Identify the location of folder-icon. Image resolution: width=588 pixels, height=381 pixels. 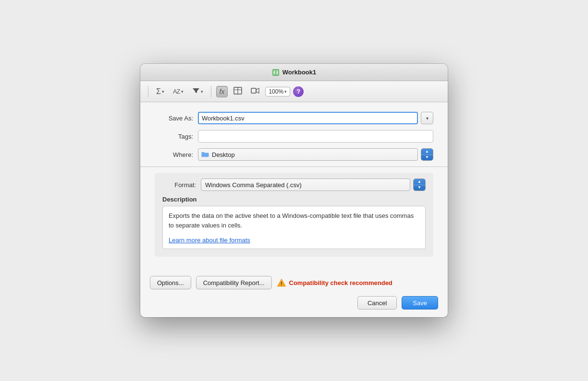
(205, 155).